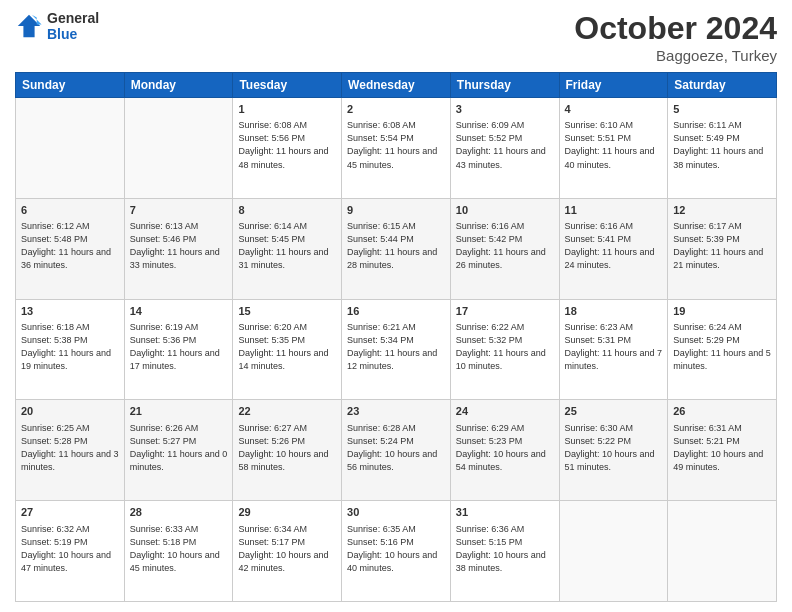 This screenshot has width=792, height=612. Describe the element at coordinates (70, 86) in the screenshot. I see `day-header-sunday: Sunday` at that location.